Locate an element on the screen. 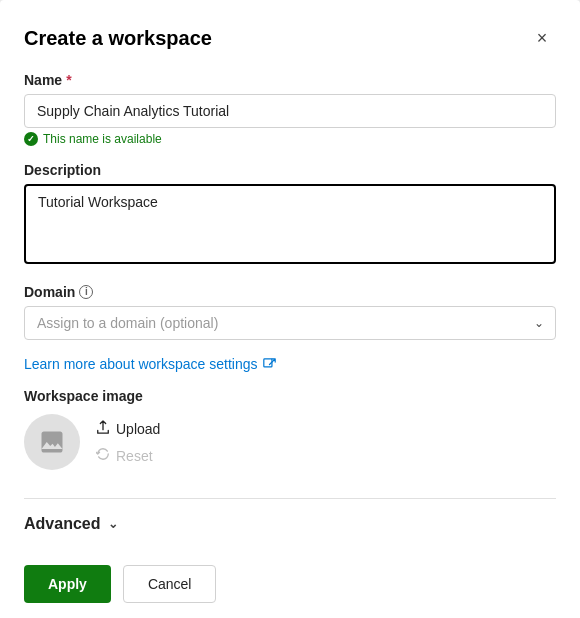  name-input is located at coordinates (290, 111).